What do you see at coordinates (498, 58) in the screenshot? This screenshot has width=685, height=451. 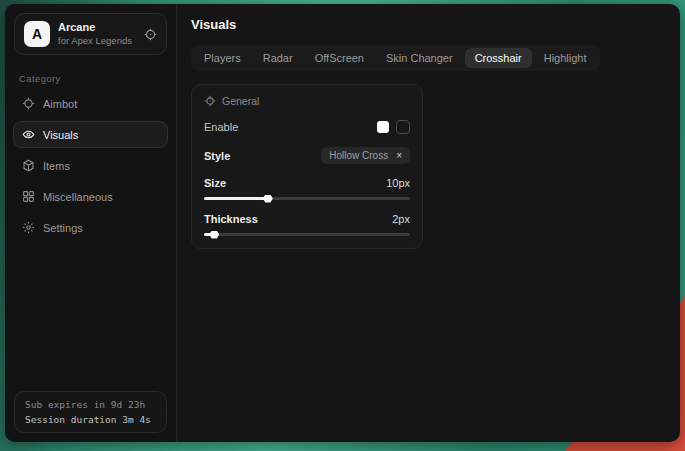 I see `tab-crosshair: Crosshair` at bounding box center [498, 58].